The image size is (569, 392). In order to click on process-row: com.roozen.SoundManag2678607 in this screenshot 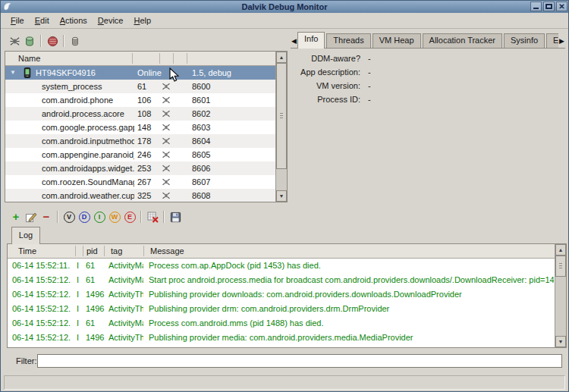, I will do `click(140, 182)`.